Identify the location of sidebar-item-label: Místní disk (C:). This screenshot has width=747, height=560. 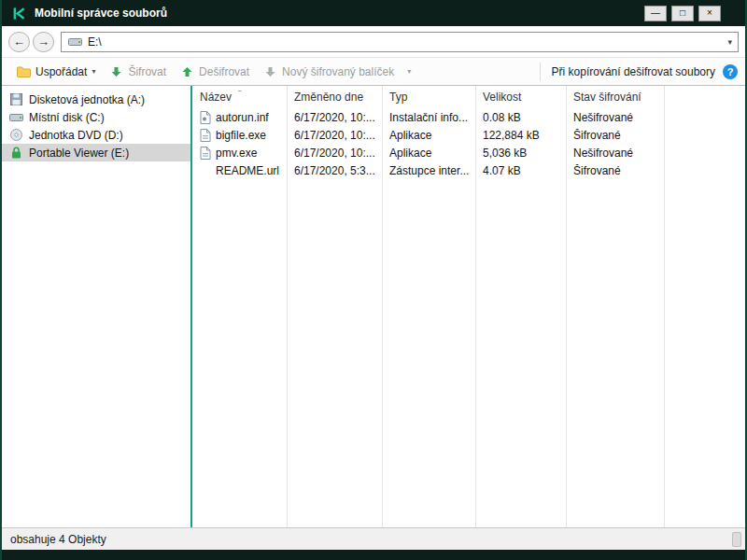
(67, 118).